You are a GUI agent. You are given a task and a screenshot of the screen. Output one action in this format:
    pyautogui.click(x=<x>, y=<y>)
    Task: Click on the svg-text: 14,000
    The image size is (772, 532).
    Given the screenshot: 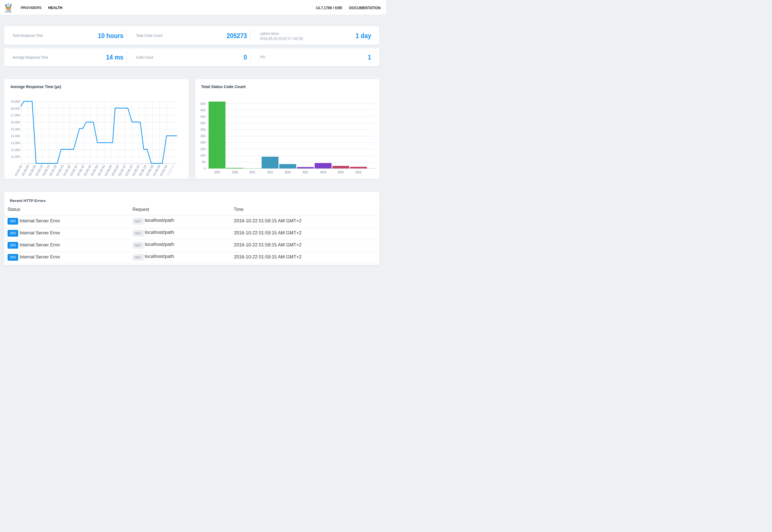 What is the action you would take?
    pyautogui.click(x=15, y=136)
    